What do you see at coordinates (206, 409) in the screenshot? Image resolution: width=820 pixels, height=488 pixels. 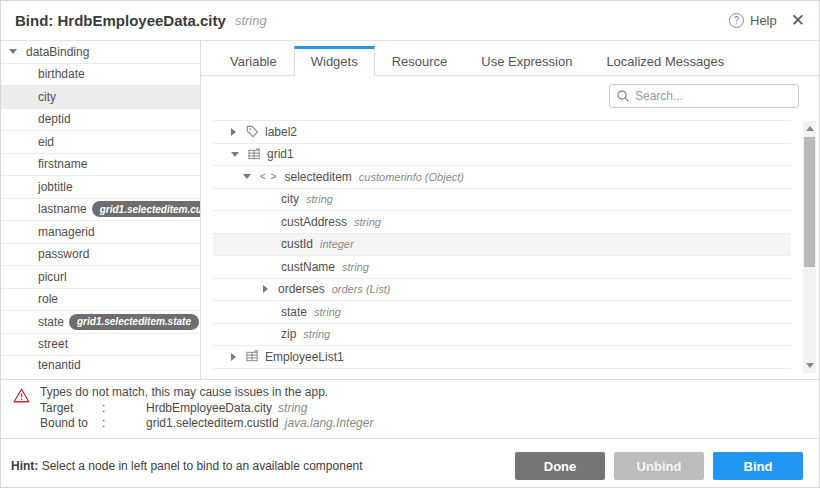 I see `warning-target-row: Target : HrdbEmployeeData.citystring` at bounding box center [206, 409].